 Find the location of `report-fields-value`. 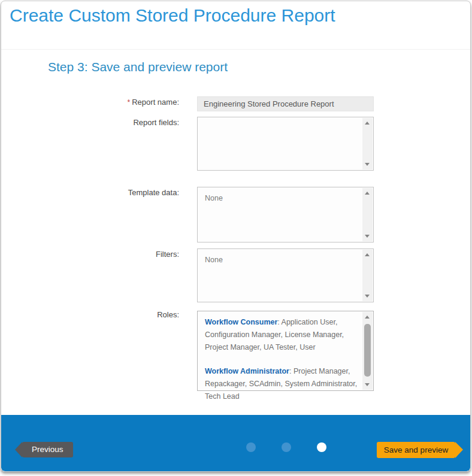

report-fields-value is located at coordinates (285, 122).